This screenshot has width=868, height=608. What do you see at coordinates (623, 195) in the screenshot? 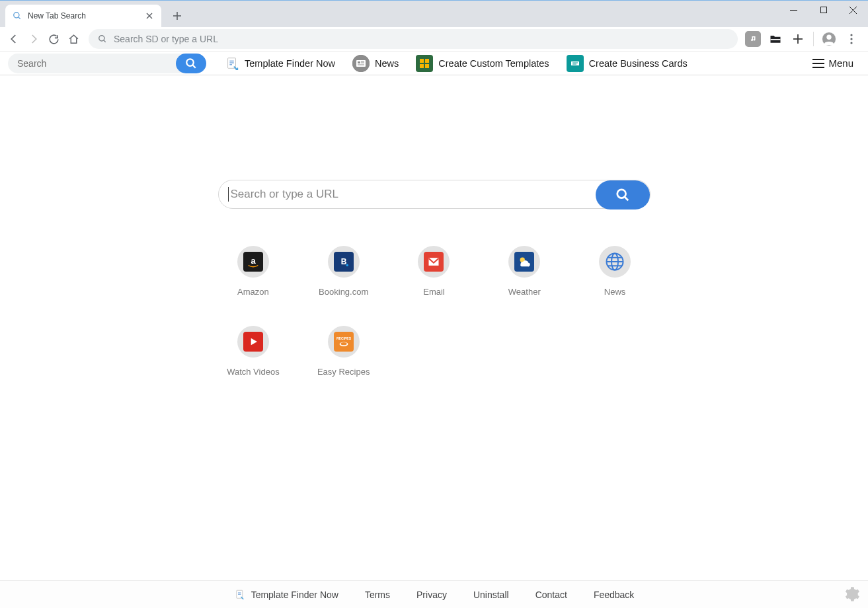
I see `main-search-button` at bounding box center [623, 195].